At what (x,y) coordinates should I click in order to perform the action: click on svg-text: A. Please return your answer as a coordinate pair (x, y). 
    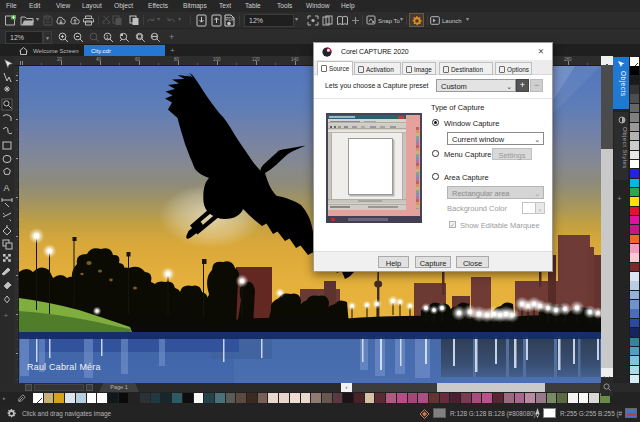
    Looking at the image, I should click on (6, 188).